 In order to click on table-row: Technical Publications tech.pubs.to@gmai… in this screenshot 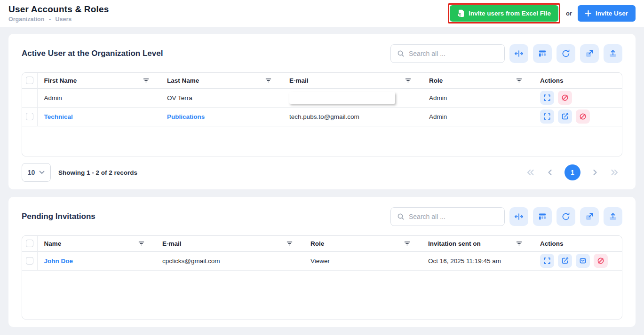, I will do `click(322, 117)`.